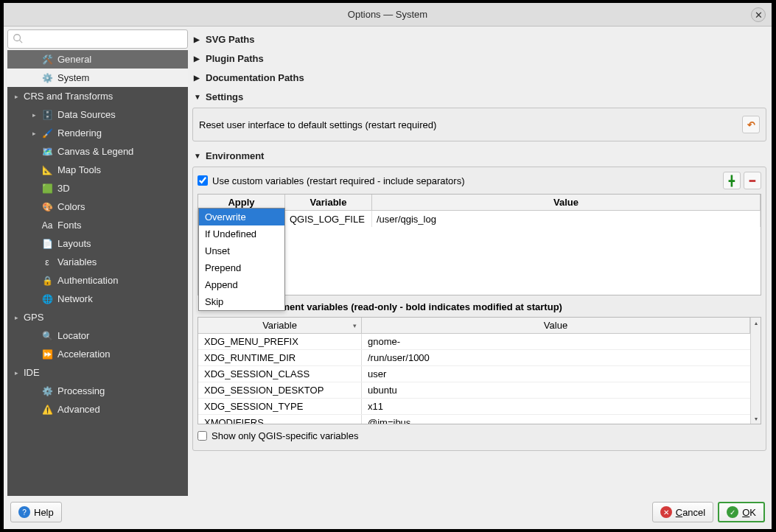 The height and width of the screenshot is (532, 776). What do you see at coordinates (388, 15) in the screenshot?
I see `titlebar: Options — System ✕` at bounding box center [388, 15].